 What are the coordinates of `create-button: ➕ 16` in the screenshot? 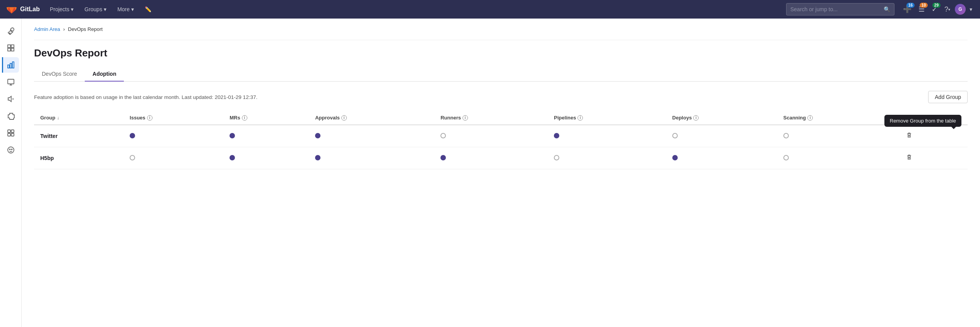 It's located at (907, 9).